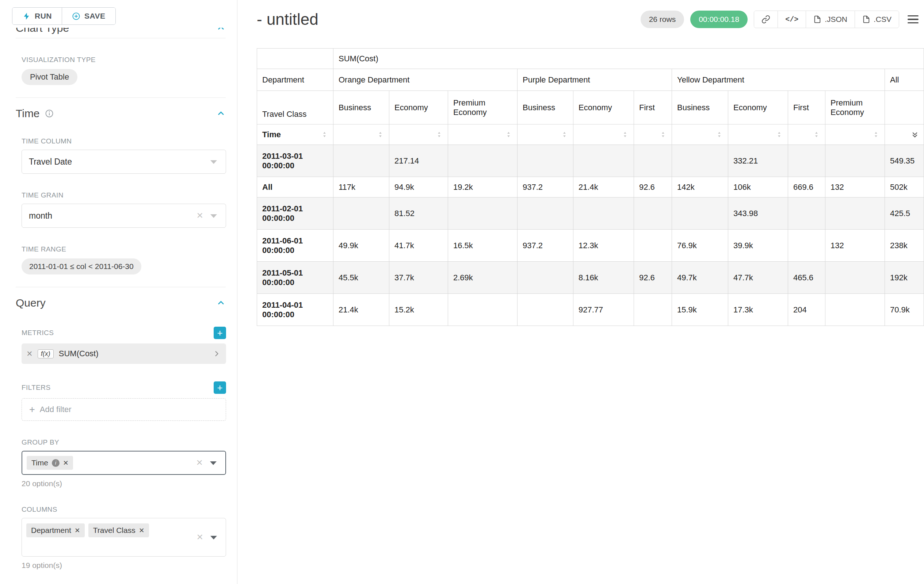 This screenshot has width=924, height=584. What do you see at coordinates (120, 114) in the screenshot?
I see `time-section-header: Time` at bounding box center [120, 114].